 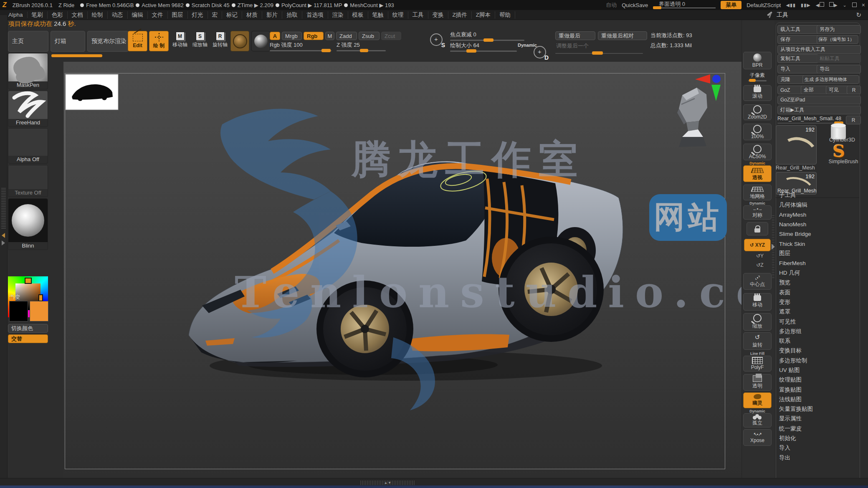 I want to click on solo-button: 孤立, so click(x=757, y=420).